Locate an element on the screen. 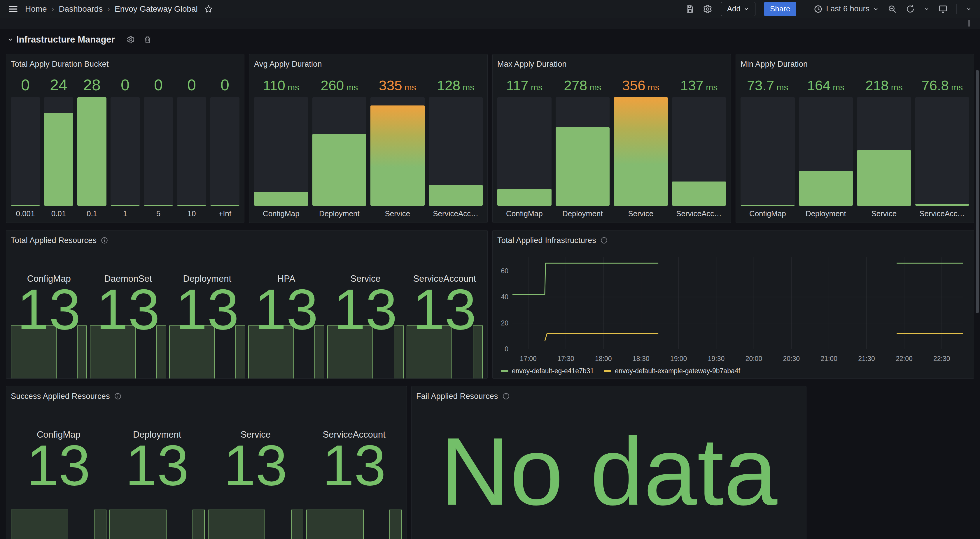 The image size is (980, 539). breadcrumb-dashboards: Dashboards is located at coordinates (81, 9).